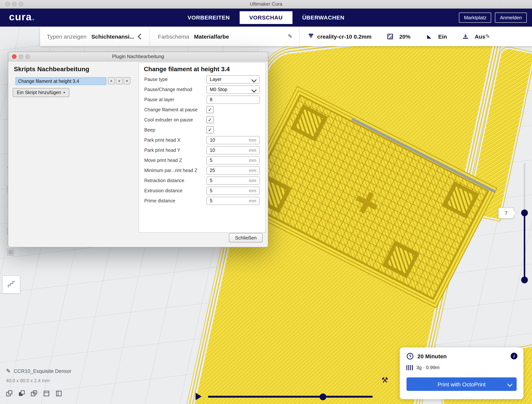 The height and width of the screenshot is (404, 532). Describe the element at coordinates (138, 57) in the screenshot. I see `dialog-titlebar: Plugin Nachbearbeitung` at that location.